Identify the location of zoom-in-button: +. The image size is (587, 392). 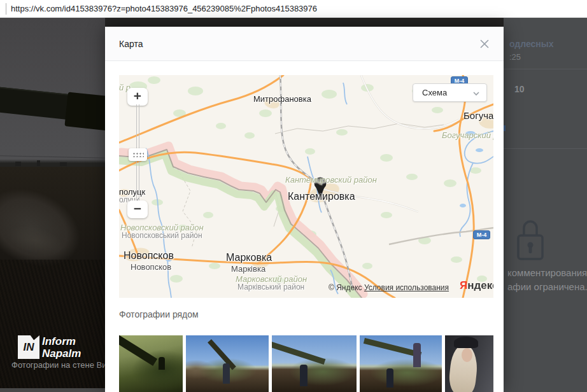
(138, 97).